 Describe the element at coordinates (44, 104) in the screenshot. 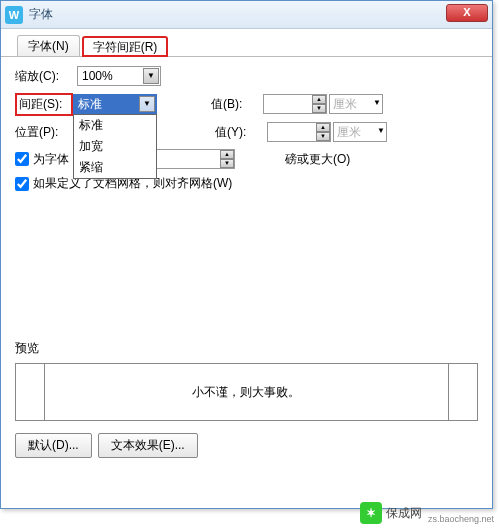

I see `spacing-label: 间距(S):` at that location.